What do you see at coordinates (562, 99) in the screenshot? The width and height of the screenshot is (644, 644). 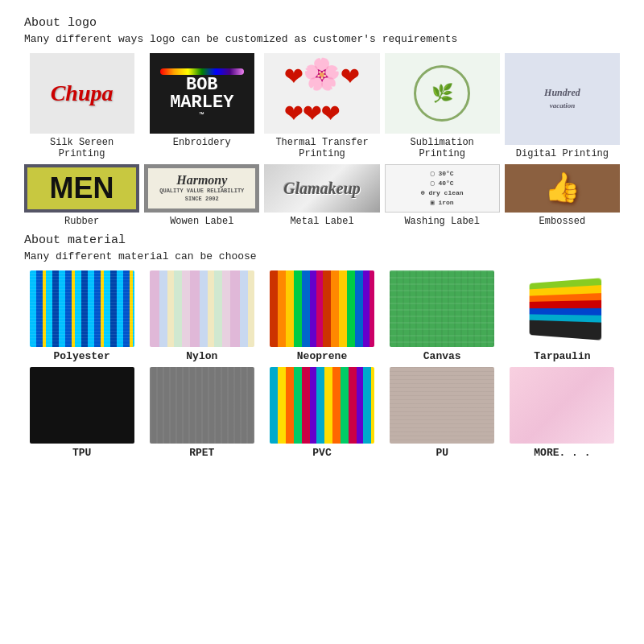 I see `digital-image: Hundredvacation` at bounding box center [562, 99].